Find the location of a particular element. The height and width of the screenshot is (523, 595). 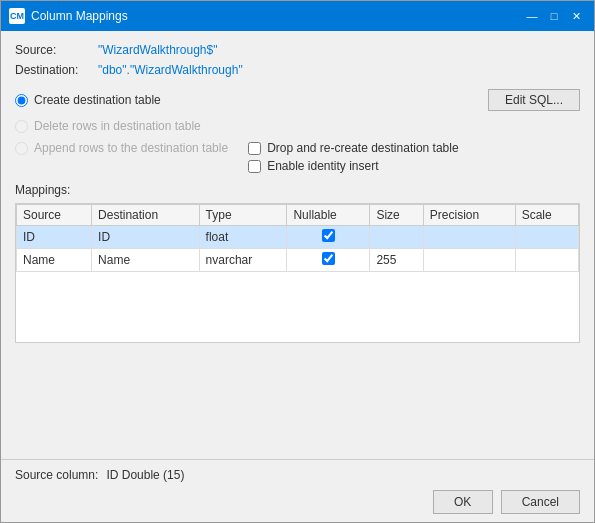

destination-row: Destination: "dbo"."WizardWalkthrough" is located at coordinates (298, 70).